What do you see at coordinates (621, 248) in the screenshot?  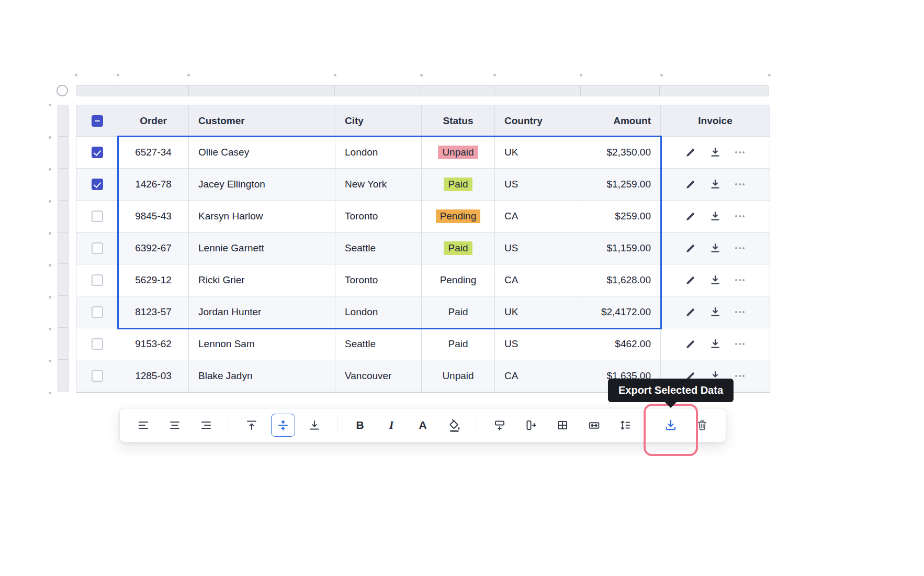 I see `amount-cell: $1,159.00` at bounding box center [621, 248].